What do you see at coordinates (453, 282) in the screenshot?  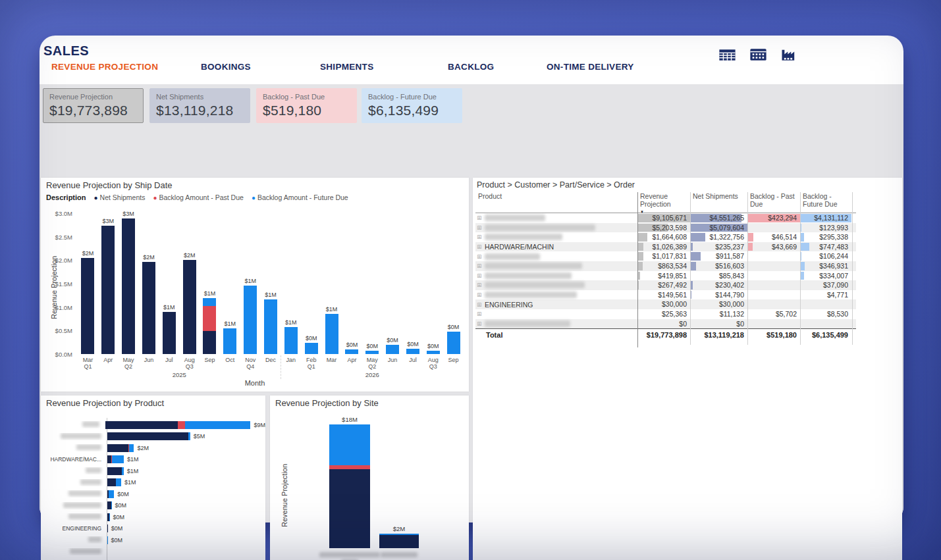 I see `bar-sep-2026: $0M` at bounding box center [453, 282].